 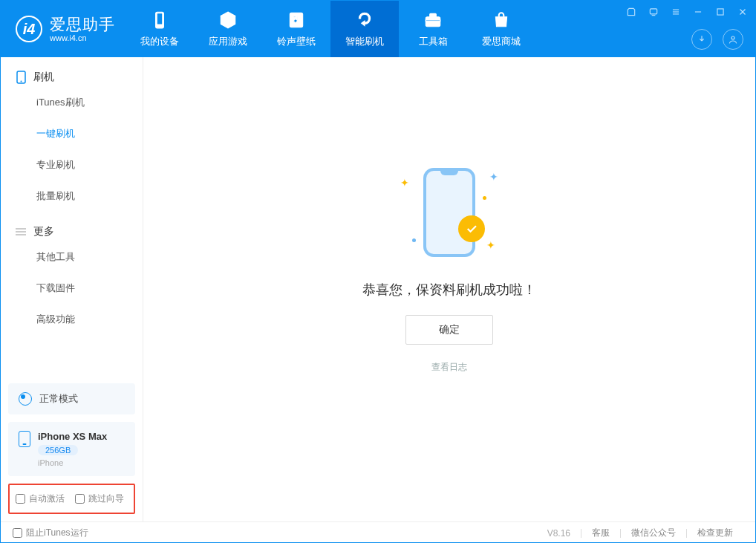 What do you see at coordinates (71, 273) in the screenshot?
I see `sidebar-group-more: 更多 其他工具 下载固件 高级功能` at bounding box center [71, 273].